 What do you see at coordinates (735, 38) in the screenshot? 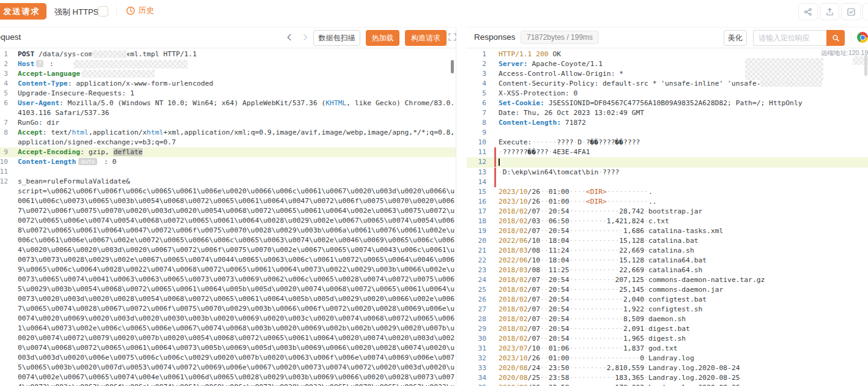
I see `beautify-button: 美化` at bounding box center [735, 38].